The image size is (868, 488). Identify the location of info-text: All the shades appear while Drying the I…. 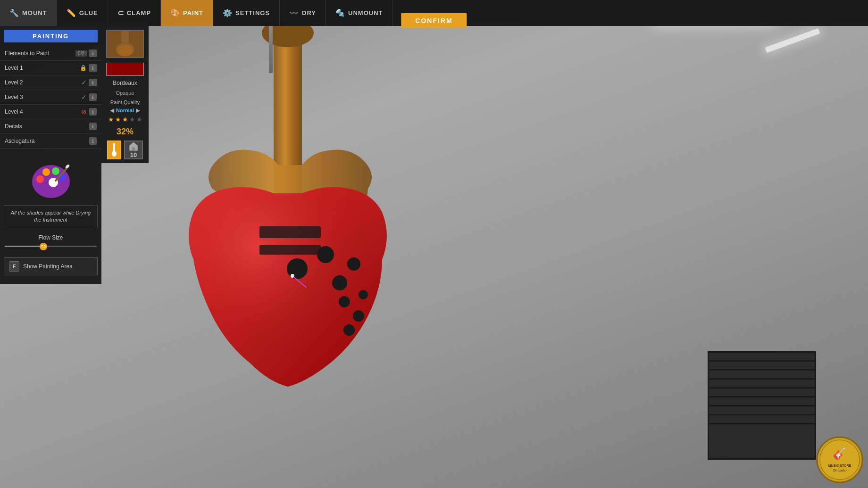
(51, 216).